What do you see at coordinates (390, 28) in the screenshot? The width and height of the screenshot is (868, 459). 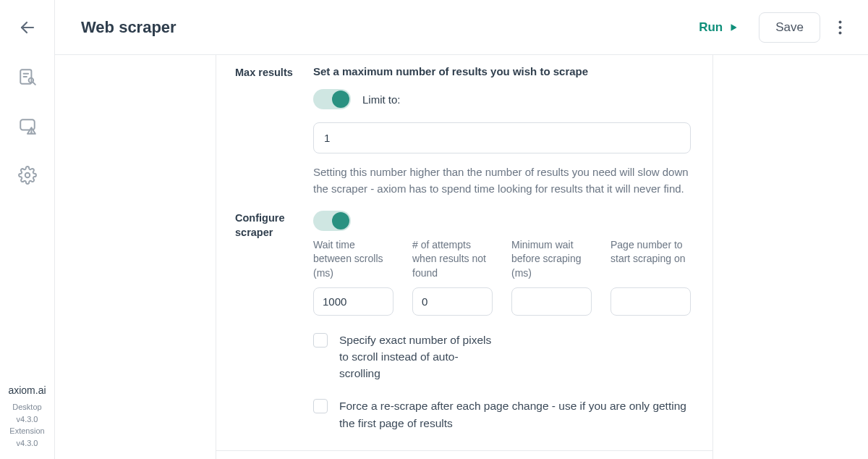 I see `page-title: Web scraper` at bounding box center [390, 28].